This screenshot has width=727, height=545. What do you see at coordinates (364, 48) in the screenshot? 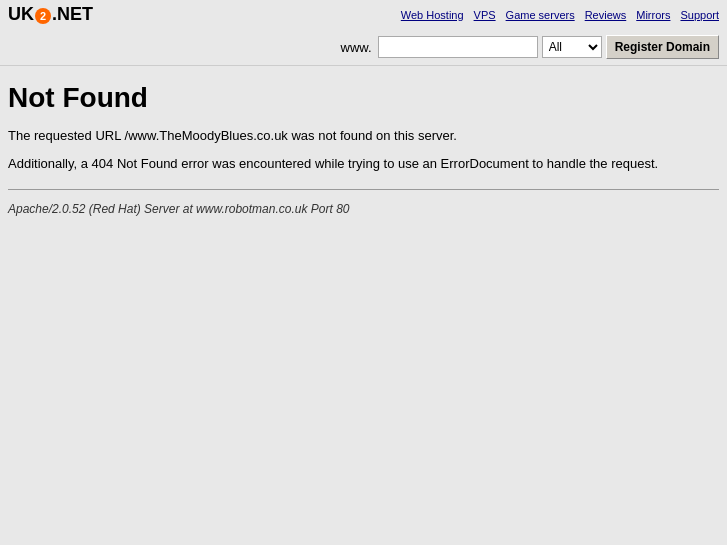
I see `search-bar: www. All .co.uk .com .net .org Register …` at bounding box center [364, 48].